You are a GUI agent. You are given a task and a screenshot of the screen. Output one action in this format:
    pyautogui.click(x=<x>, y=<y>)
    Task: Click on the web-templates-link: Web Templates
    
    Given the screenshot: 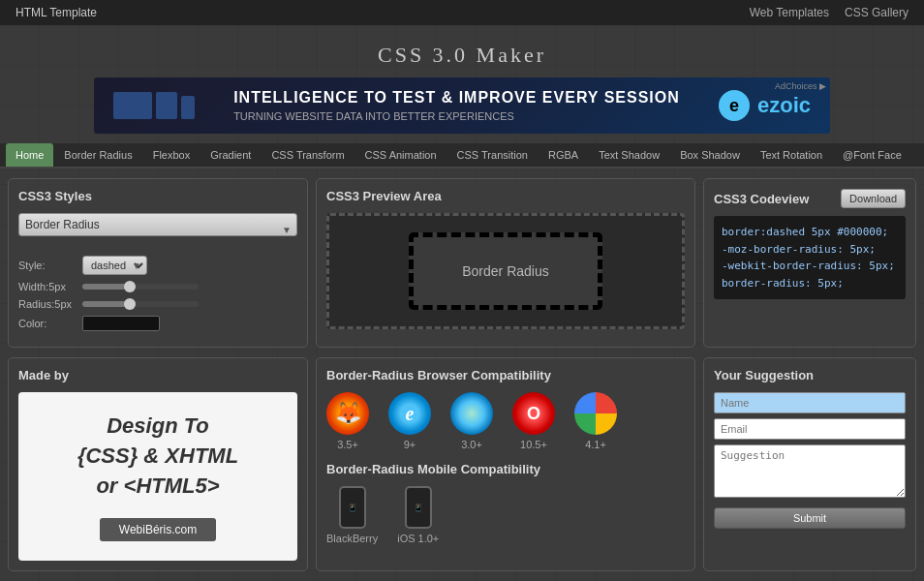 What is the action you would take?
    pyautogui.click(x=789, y=13)
    